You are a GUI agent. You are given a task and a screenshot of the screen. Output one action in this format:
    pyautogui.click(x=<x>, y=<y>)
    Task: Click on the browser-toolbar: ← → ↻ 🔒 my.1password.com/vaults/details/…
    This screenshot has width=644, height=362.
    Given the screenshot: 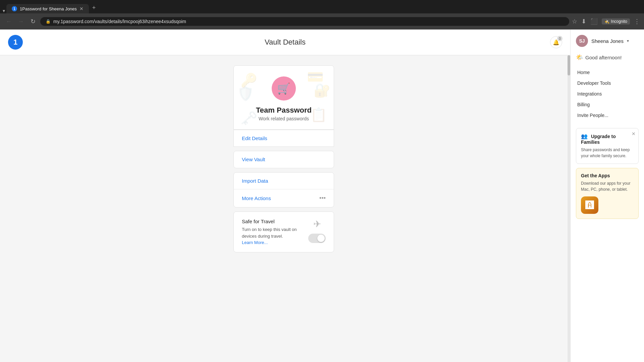 What is the action you would take?
    pyautogui.click(x=322, y=21)
    